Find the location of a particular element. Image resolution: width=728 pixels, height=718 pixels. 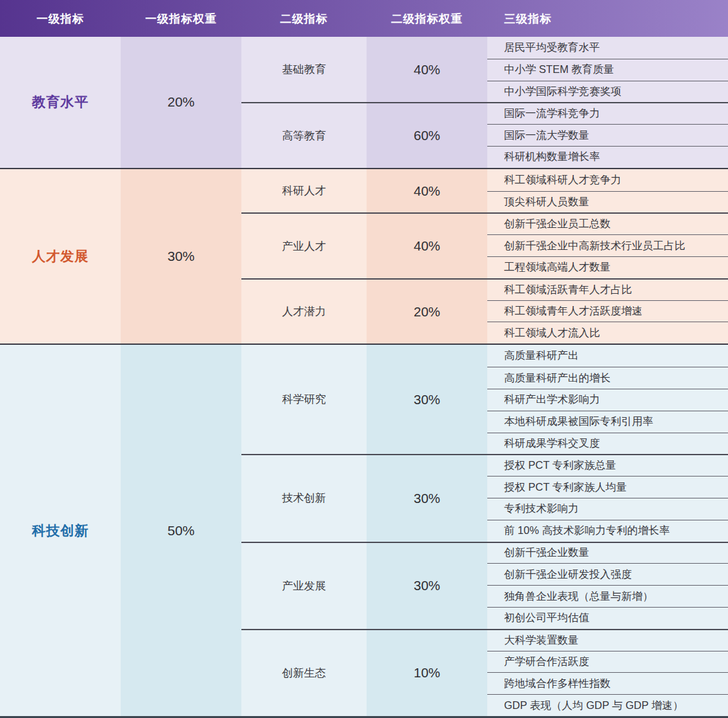

level2-name-cell: 高等教育 is located at coordinates (304, 134).